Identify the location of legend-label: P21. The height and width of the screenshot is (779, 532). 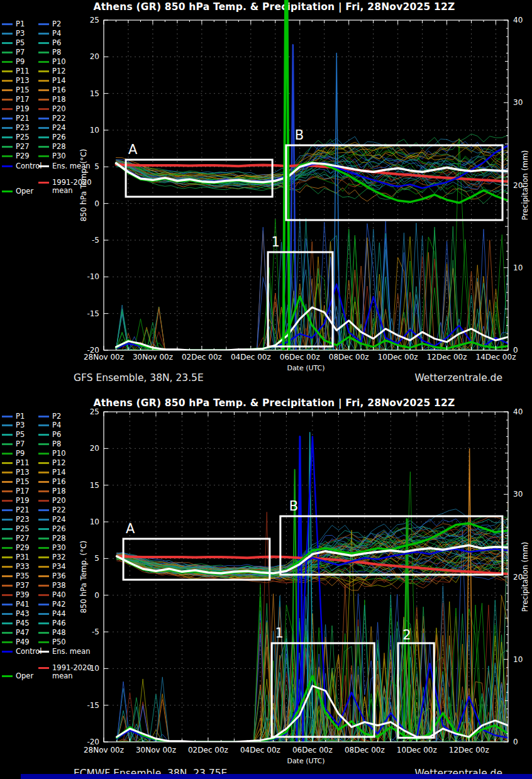
(23, 511).